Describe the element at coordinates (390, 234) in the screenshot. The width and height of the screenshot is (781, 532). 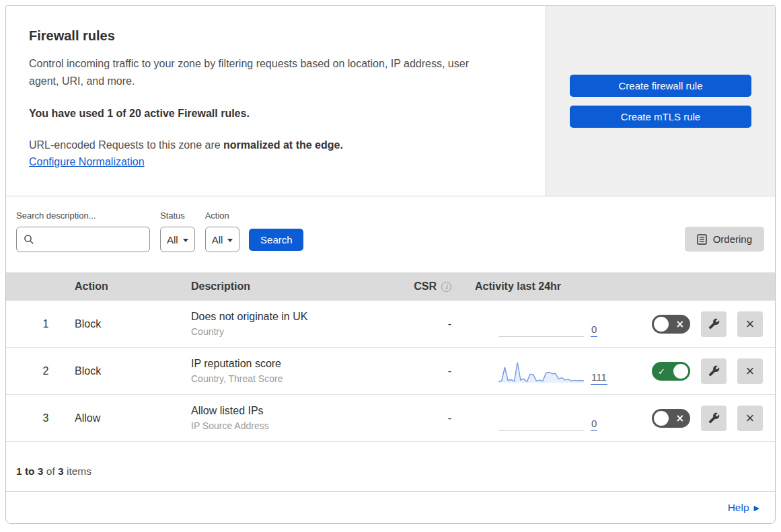
I see `filter-bar: Search description... Status All Action …` at that location.